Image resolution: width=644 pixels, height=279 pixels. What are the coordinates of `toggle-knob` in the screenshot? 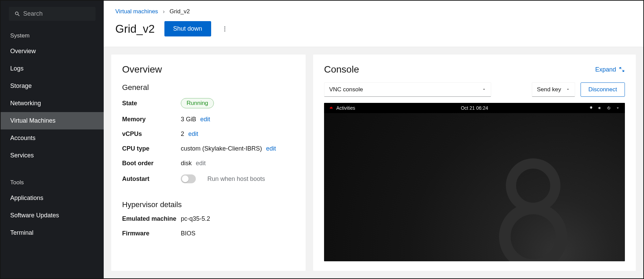 It's located at (185, 179).